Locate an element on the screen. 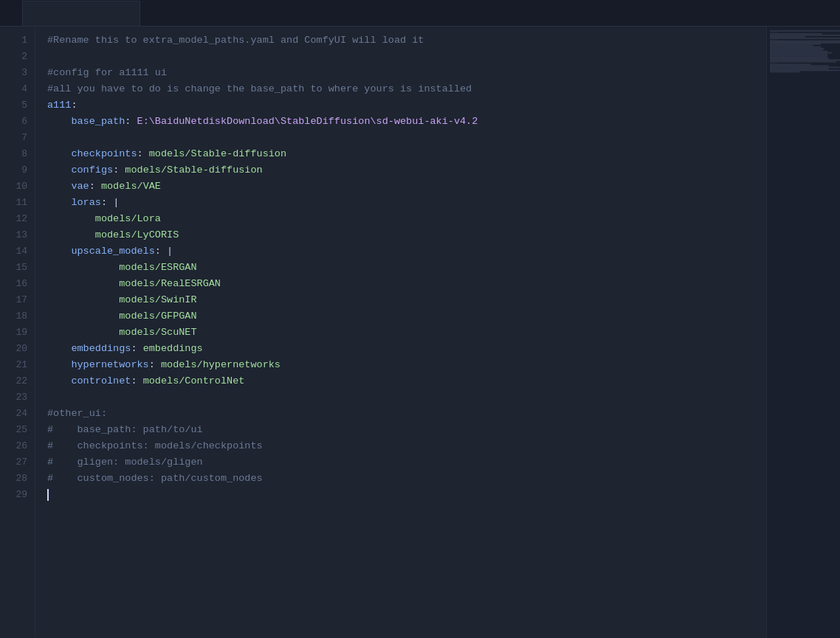  line-number: 4 is located at coordinates (18, 89).